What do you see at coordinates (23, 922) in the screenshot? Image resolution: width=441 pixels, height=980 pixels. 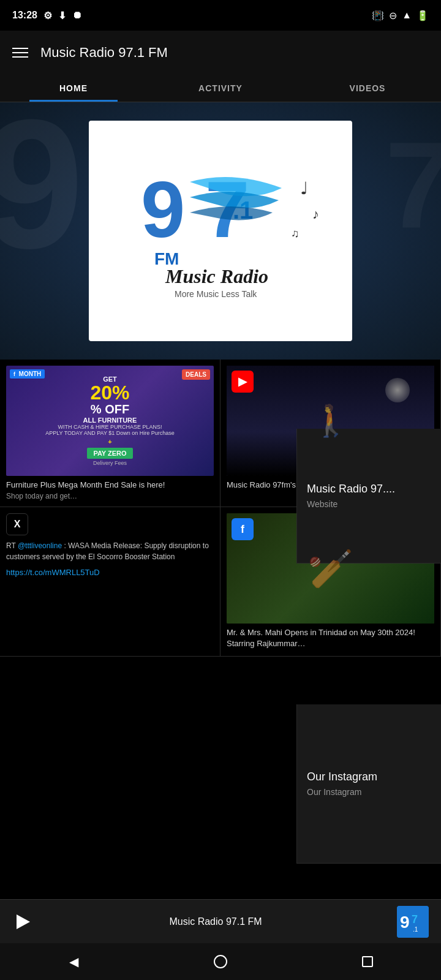 I see `player-play-button` at bounding box center [23, 922].